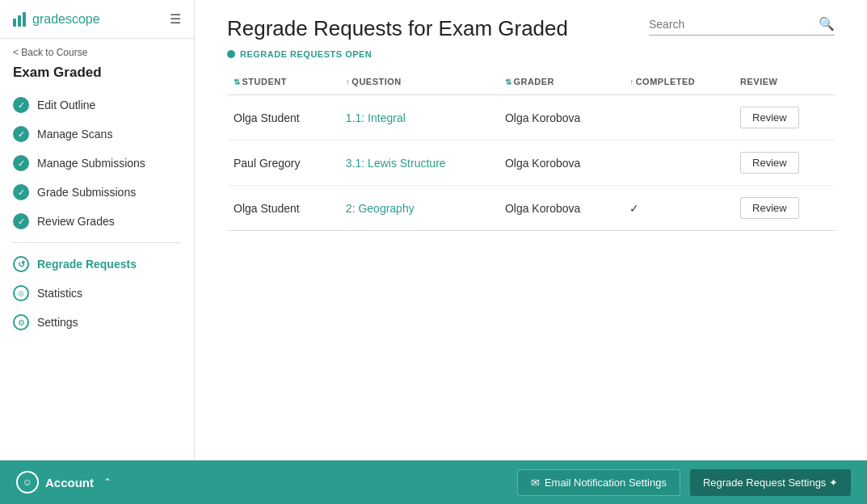  What do you see at coordinates (283, 82) in the screenshot?
I see `col-student: ⇅STUDENT` at bounding box center [283, 82].